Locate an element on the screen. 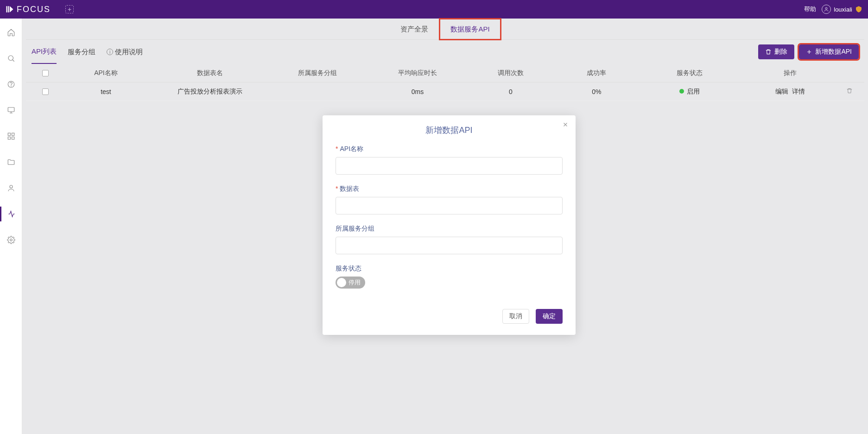  toggle-knob is located at coordinates (342, 283).